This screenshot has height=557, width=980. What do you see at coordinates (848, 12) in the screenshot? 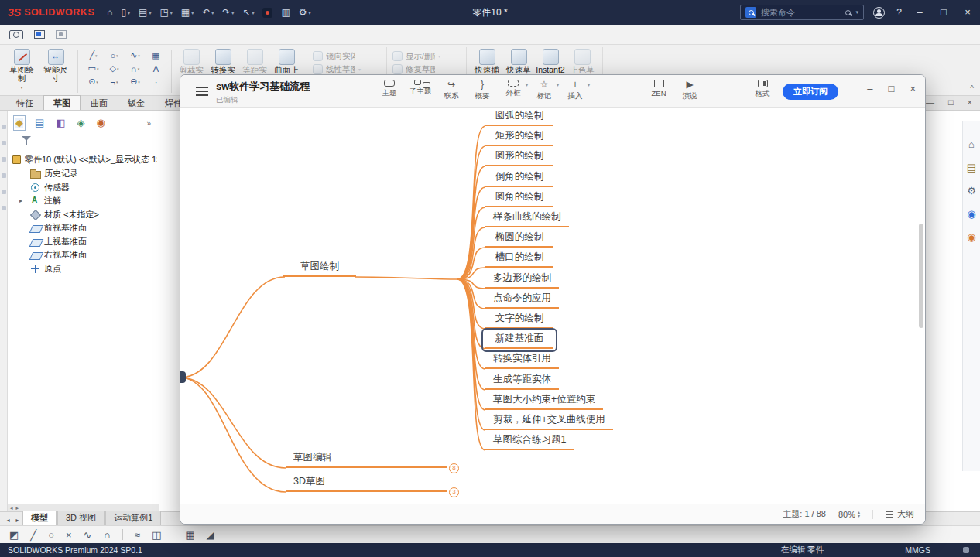
I see `search-icon` at bounding box center [848, 12].